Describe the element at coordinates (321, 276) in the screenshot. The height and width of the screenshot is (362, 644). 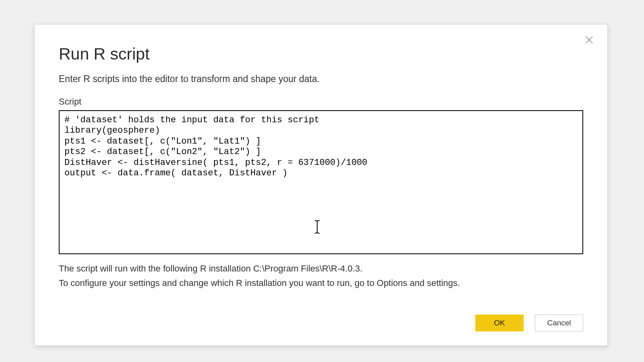
I see `footer-text: The script will run with the following R…` at that location.